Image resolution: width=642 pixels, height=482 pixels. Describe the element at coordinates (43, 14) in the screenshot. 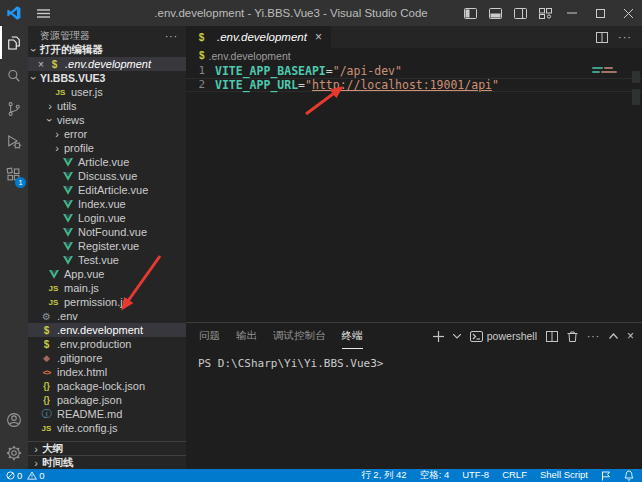

I see `menu-icon` at that location.